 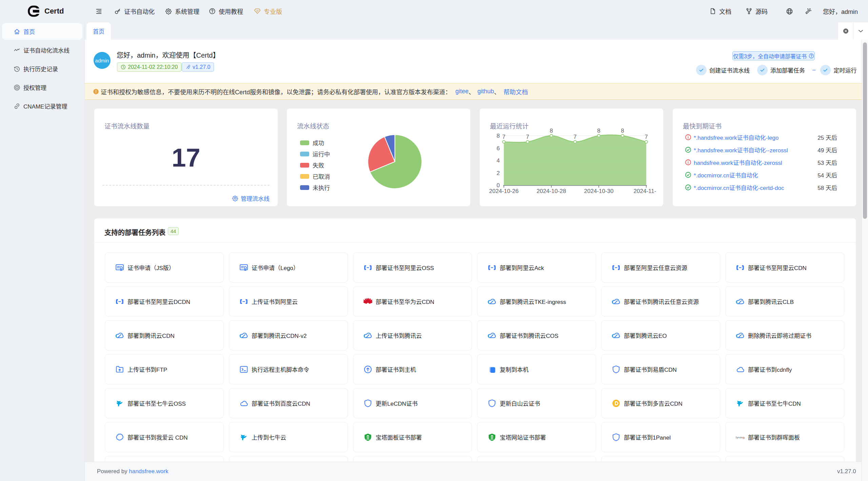 I want to click on svg-text: Synology, so click(x=740, y=438).